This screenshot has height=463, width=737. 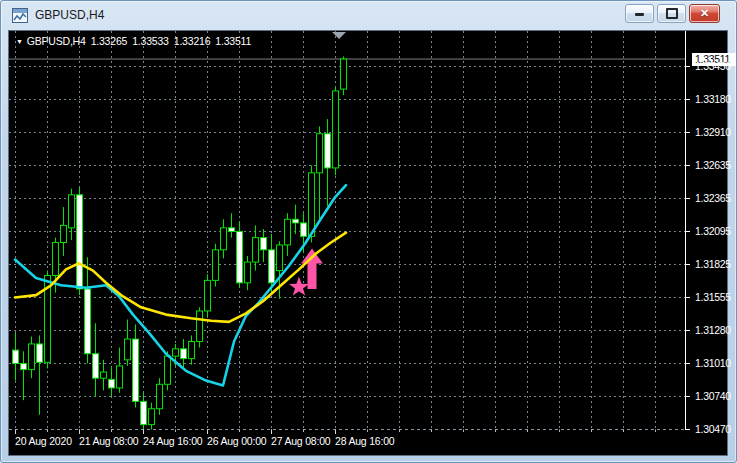 I want to click on time-axis-label: 28 Aug 16:00, so click(x=365, y=441).